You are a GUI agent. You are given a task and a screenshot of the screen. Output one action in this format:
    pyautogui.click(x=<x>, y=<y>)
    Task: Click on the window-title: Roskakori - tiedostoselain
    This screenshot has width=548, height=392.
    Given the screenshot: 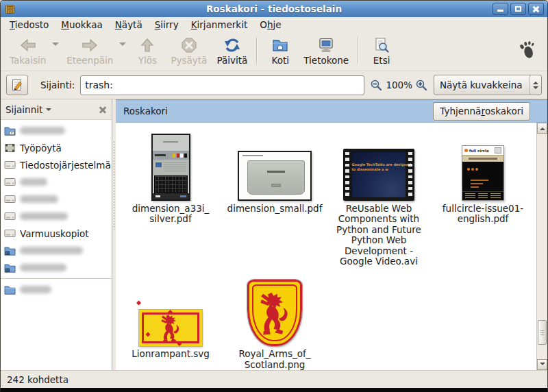 What is the action you would take?
    pyautogui.click(x=274, y=9)
    